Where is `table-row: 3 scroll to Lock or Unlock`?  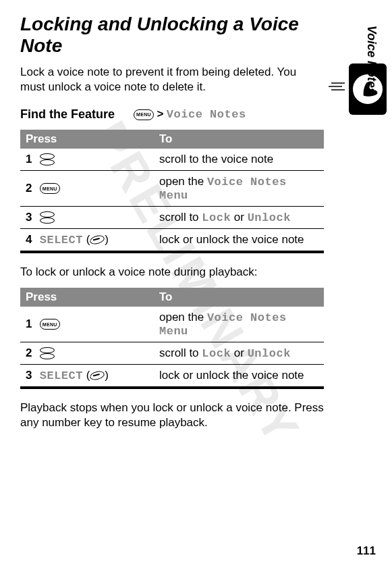 table-row: 3 scroll to Lock or Unlock is located at coordinates (172, 217).